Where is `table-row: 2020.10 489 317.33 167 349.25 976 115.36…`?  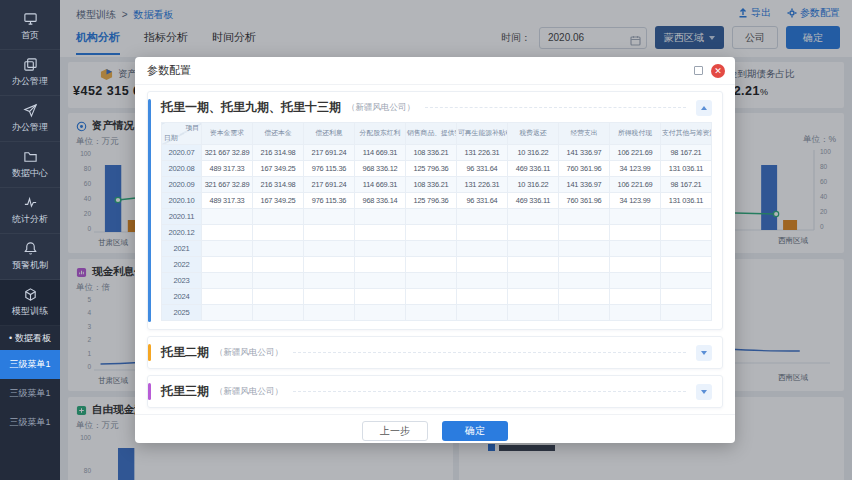 table-row: 2020.10 489 317.33 167 349.25 976 115.36… is located at coordinates (437, 201).